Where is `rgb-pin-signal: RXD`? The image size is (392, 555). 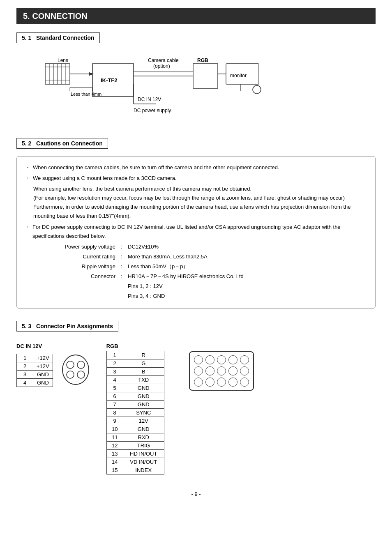
rgb-pin-signal: RXD is located at coordinates (143, 438).